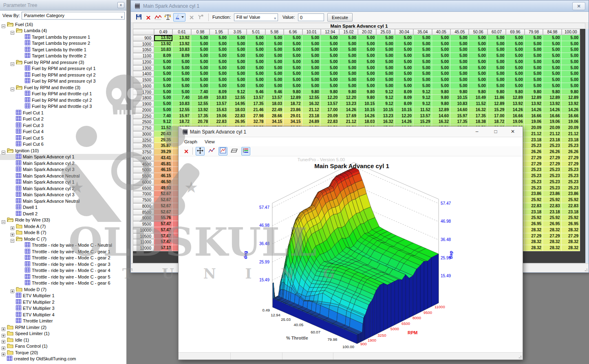 Image resolution: width=589 pixels, height=364 pixels. Describe the element at coordinates (143, 62) in the screenshot. I see `row-header: 1200` at that location.